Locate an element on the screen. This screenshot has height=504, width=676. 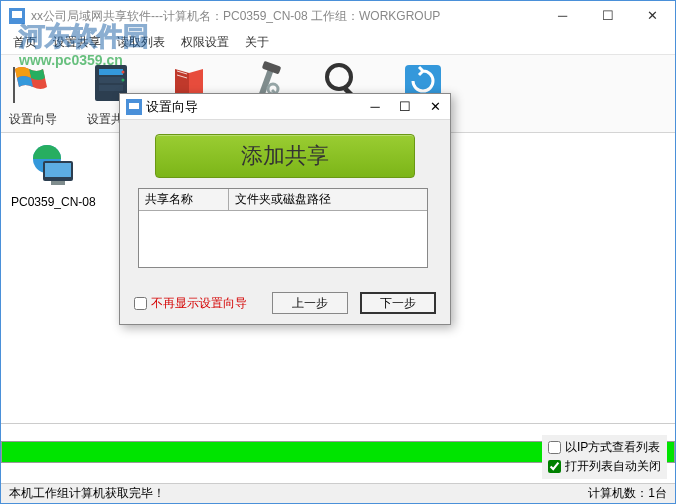
toolbar-item-wizard: 设置向导 is located at coordinates (33, 94).